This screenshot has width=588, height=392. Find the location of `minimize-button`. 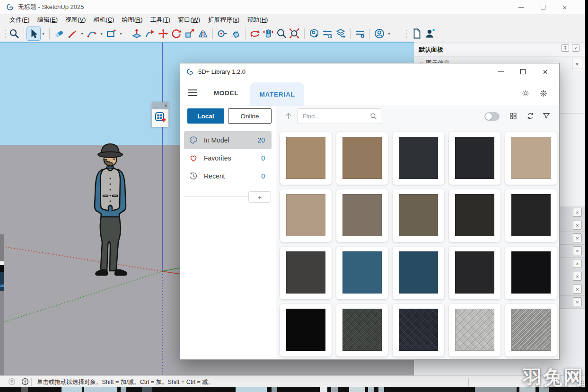

minimize-button is located at coordinates (521, 7).